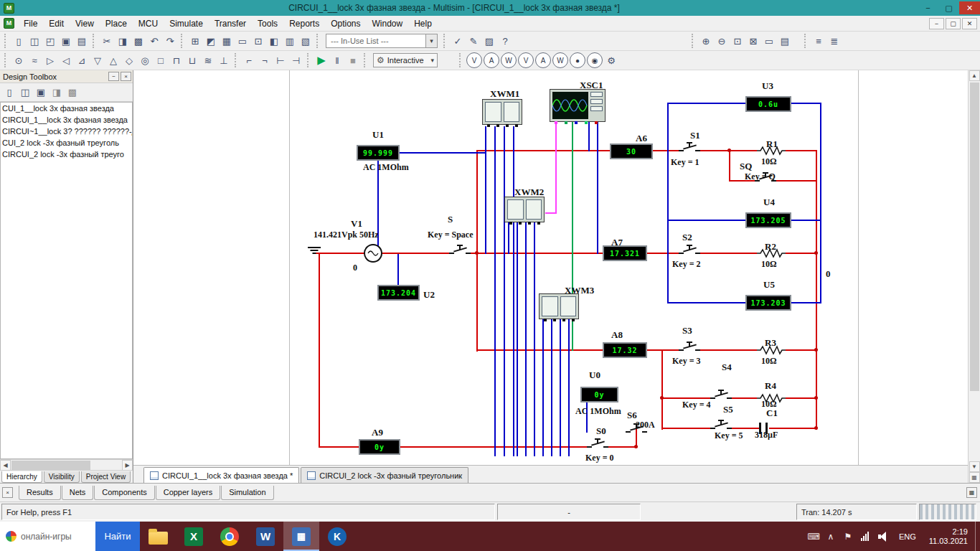 This screenshot has height=551, width=980. Describe the element at coordinates (301, 537) in the screenshot. I see `taskbar-multisim-icon: ▦` at that location.